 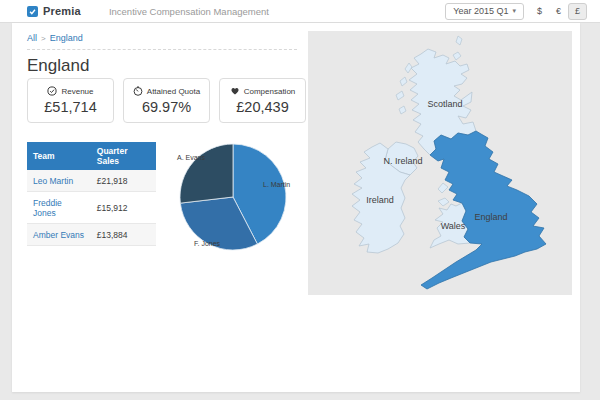 What do you see at coordinates (262, 100) in the screenshot?
I see `compensation-card: Compensation £20,439` at bounding box center [262, 100].